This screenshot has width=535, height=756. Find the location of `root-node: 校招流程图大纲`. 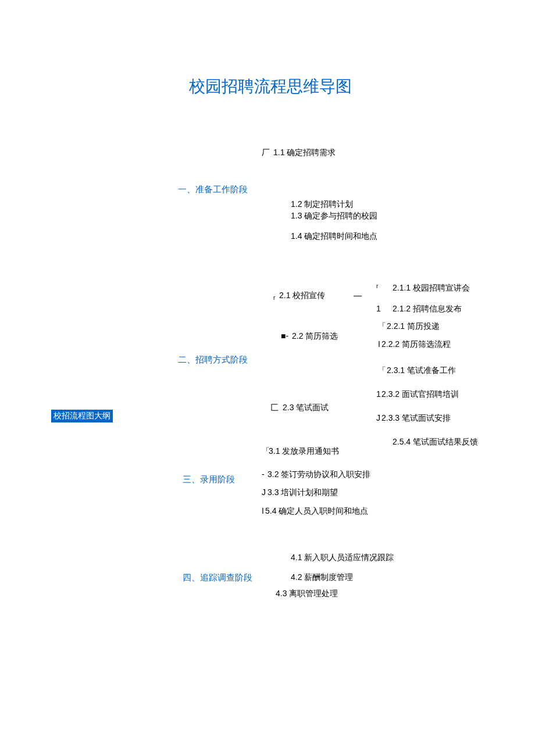

root-node: 校招流程图大纲 is located at coordinates (82, 416).